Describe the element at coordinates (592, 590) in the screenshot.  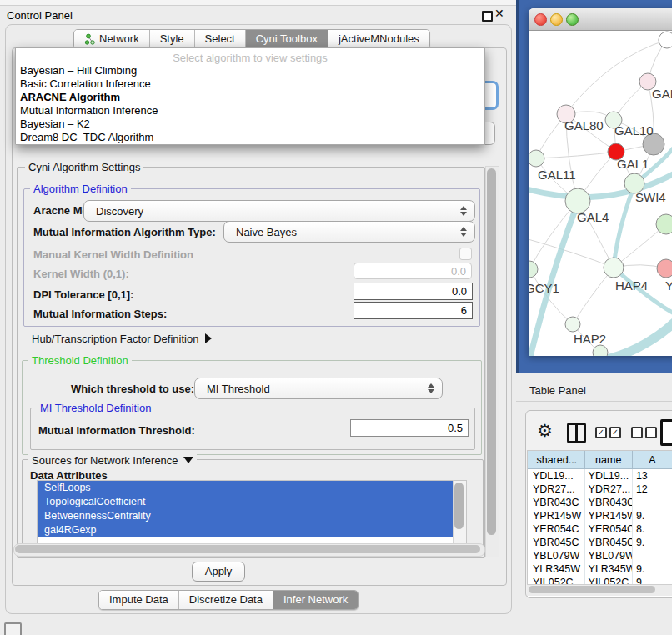
I see `table-scrollbar-thumb` at that location.